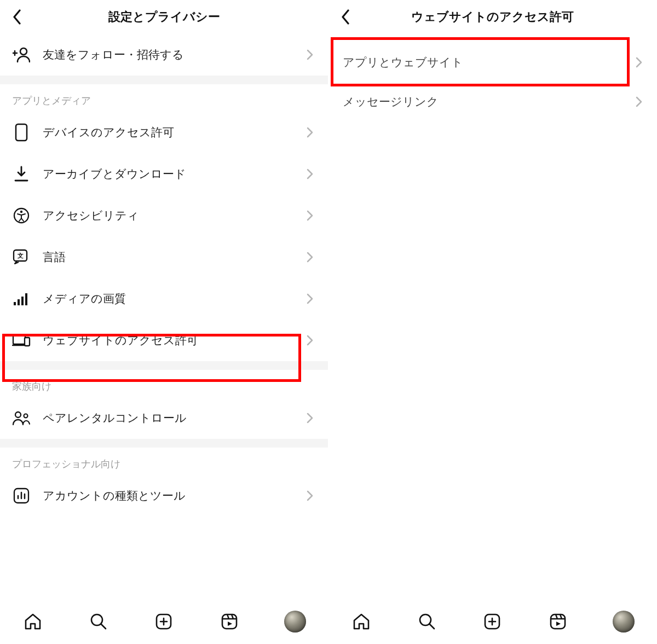 This screenshot has width=657, height=644. Describe the element at coordinates (173, 299) in the screenshot. I see `row-label: メディアの画質` at that location.